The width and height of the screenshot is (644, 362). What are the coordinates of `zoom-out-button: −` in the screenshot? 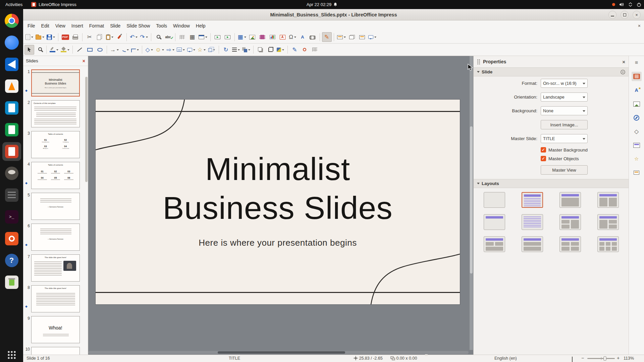 It's located at (583, 358).